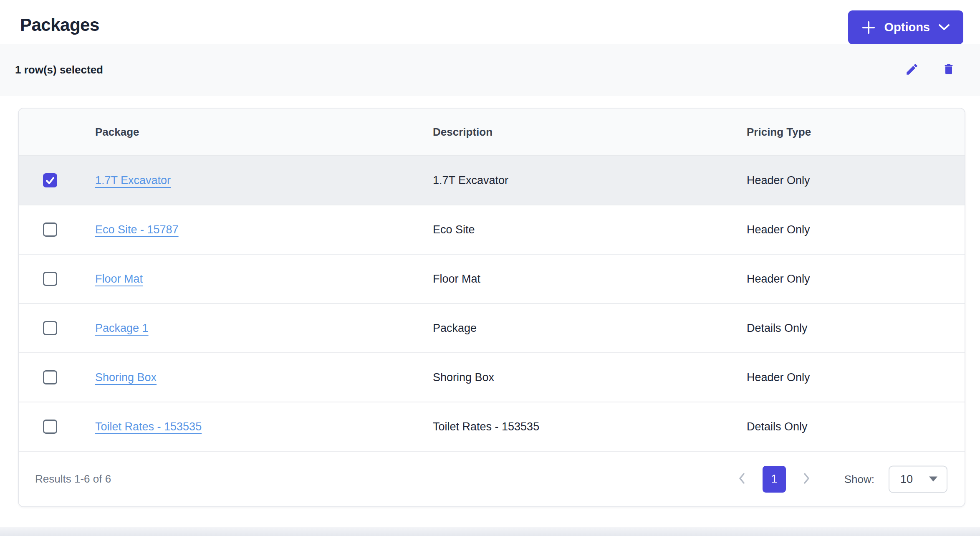 This screenshot has width=980, height=536. What do you see at coordinates (590, 427) in the screenshot?
I see `description-cell: Toilet Rates - 153535` at bounding box center [590, 427].